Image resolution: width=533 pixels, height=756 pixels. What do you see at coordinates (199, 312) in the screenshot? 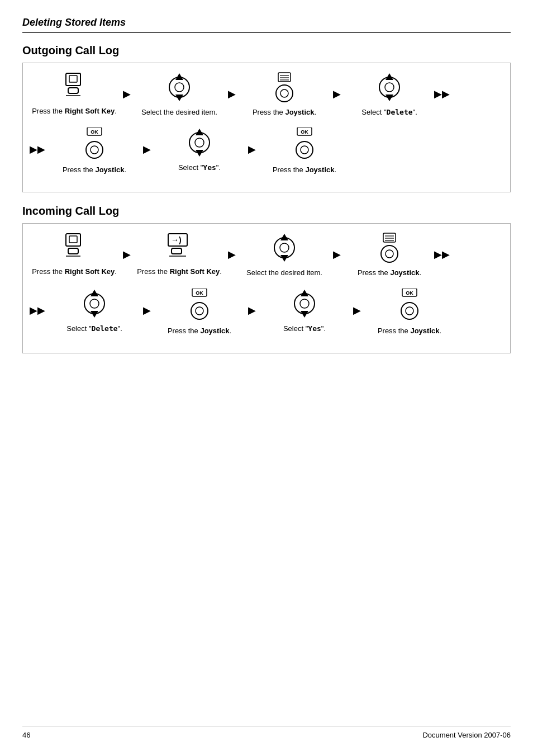
I see `incoming-step6: OK Press the Joystick.` at bounding box center [199, 312].